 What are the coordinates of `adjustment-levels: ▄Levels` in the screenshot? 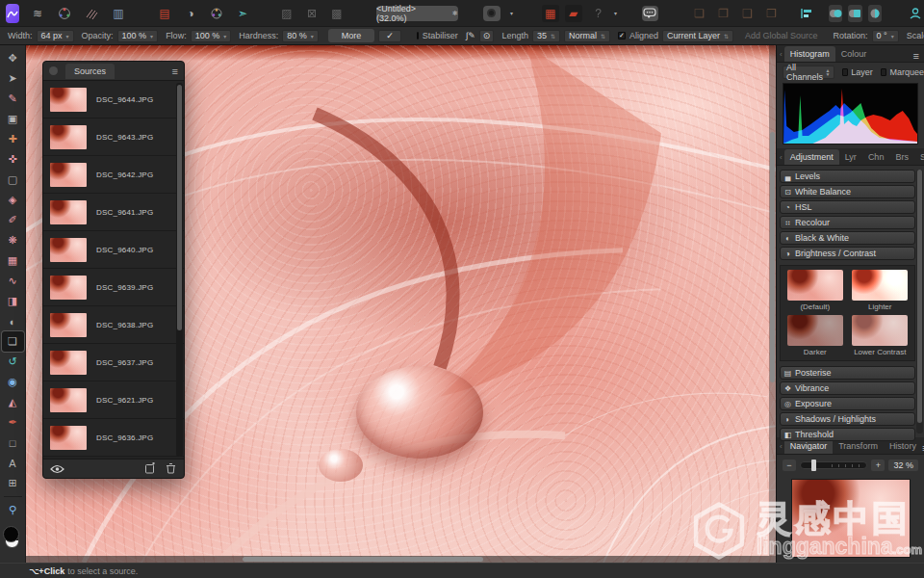 It's located at (847, 176).